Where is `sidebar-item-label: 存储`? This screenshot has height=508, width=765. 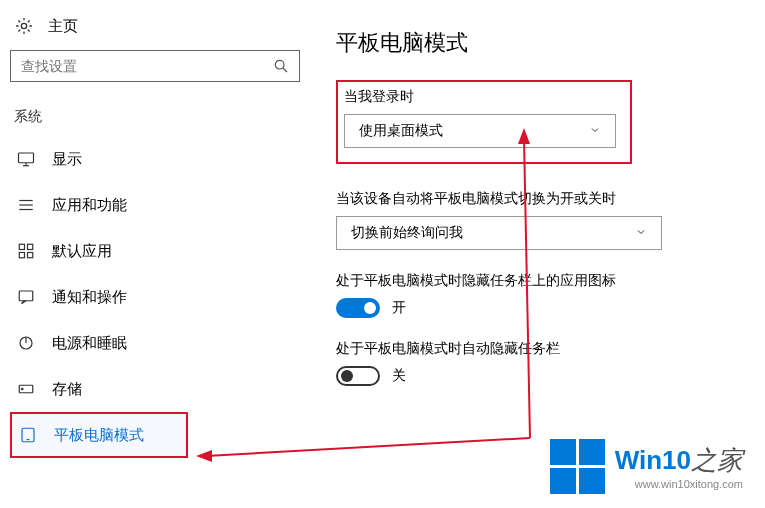
sidebar-item-label: 存储 is located at coordinates (67, 390).